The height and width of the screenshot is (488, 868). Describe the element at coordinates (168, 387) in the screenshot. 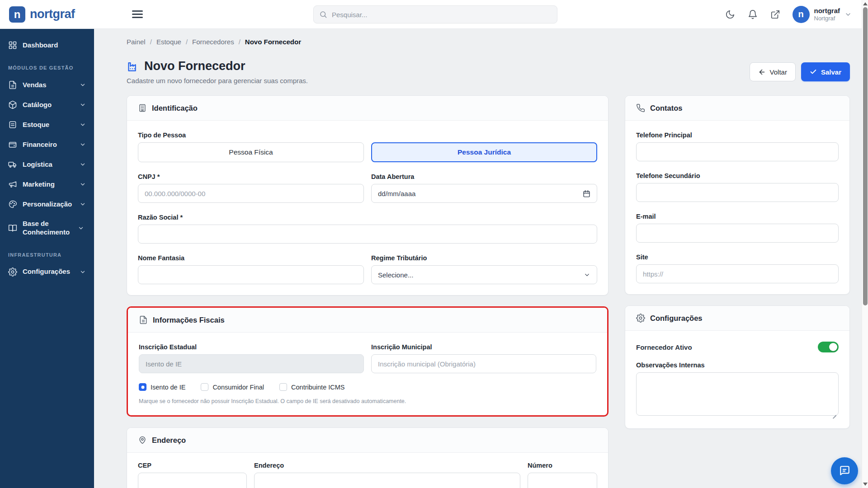

I see `checkbox-label: Isento de IE` at that location.